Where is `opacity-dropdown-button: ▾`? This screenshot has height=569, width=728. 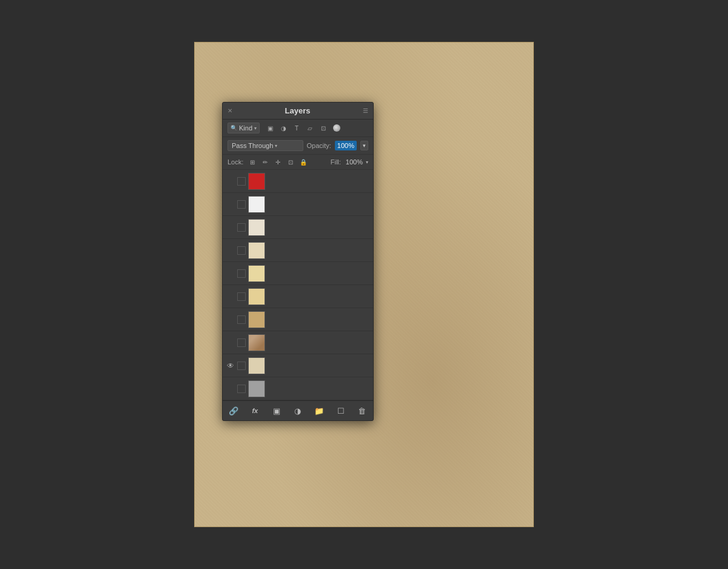
opacity-dropdown-button: ▾ is located at coordinates (364, 146).